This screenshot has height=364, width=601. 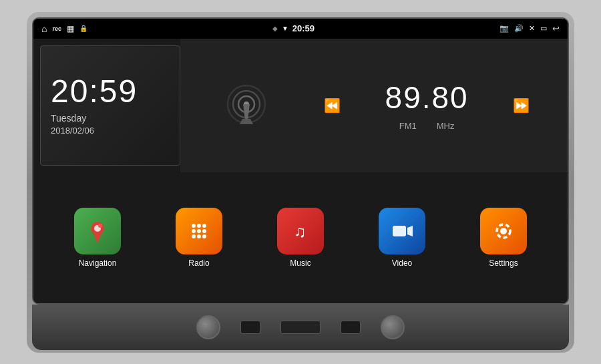 I want to click on gps-icon: ◆, so click(x=275, y=28).